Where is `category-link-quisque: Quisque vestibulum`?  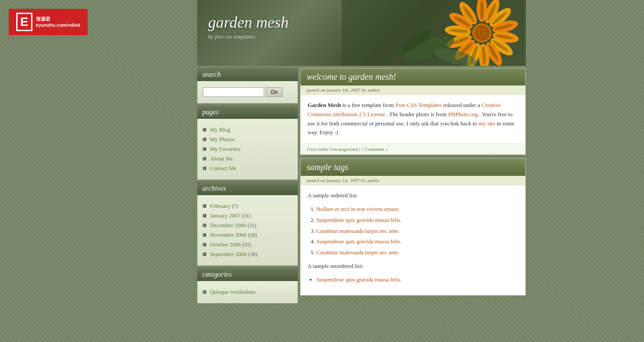
category-link-quisque: Quisque vestibulum is located at coordinates (233, 292).